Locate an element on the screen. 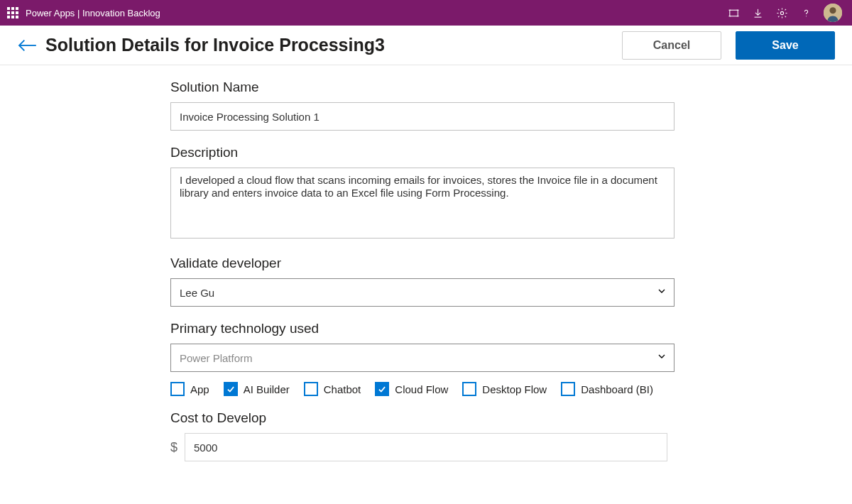 Image resolution: width=852 pixels, height=504 pixels. field-cost: Cost to Develop $ is located at coordinates (422, 436).